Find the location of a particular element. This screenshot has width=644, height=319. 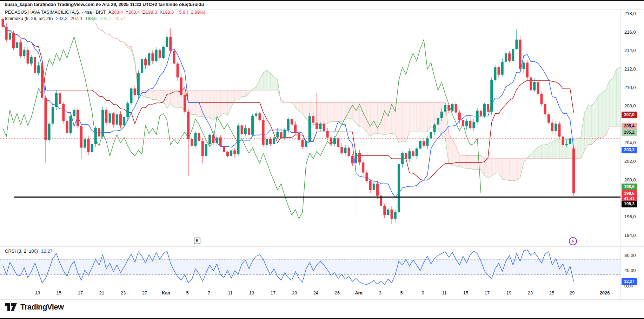

tradingview-logo: TradingView is located at coordinates (34, 307).